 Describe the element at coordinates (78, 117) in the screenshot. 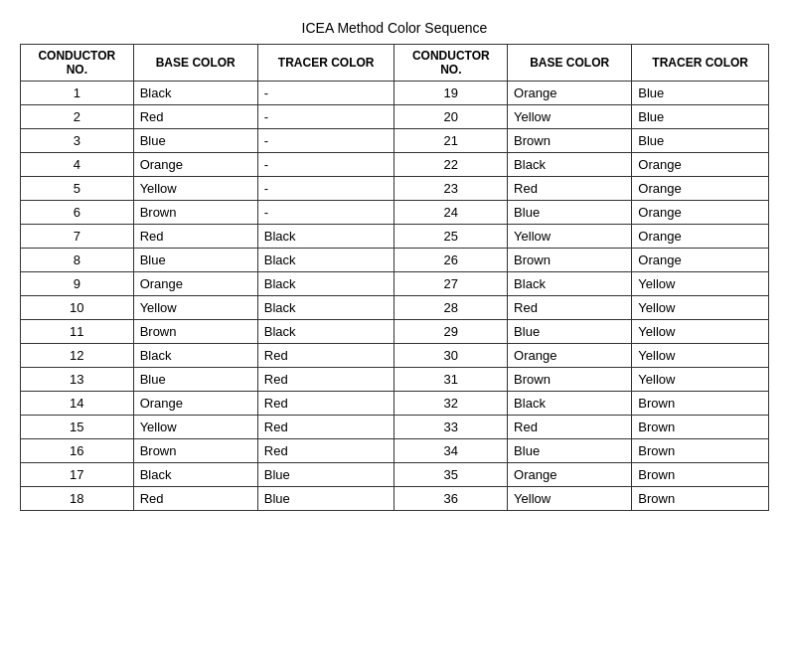

I see `cell-no-left: 2` at that location.